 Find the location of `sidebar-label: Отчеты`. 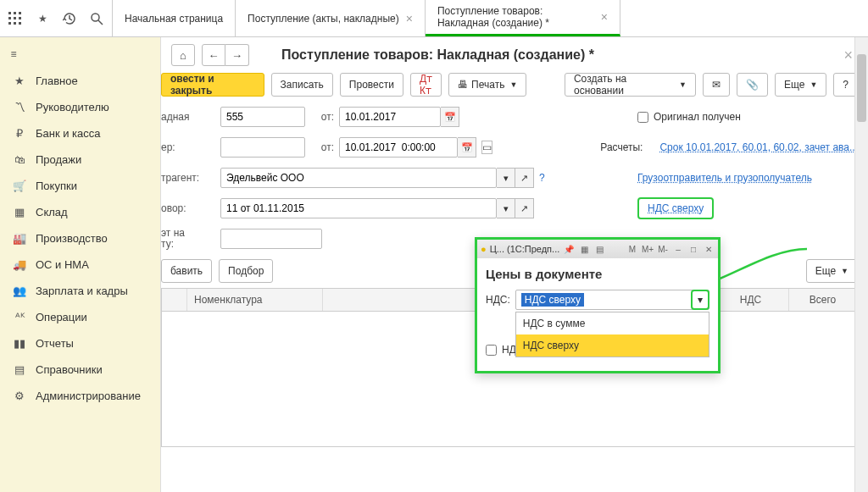

sidebar-label: Отчеты is located at coordinates (54, 344).